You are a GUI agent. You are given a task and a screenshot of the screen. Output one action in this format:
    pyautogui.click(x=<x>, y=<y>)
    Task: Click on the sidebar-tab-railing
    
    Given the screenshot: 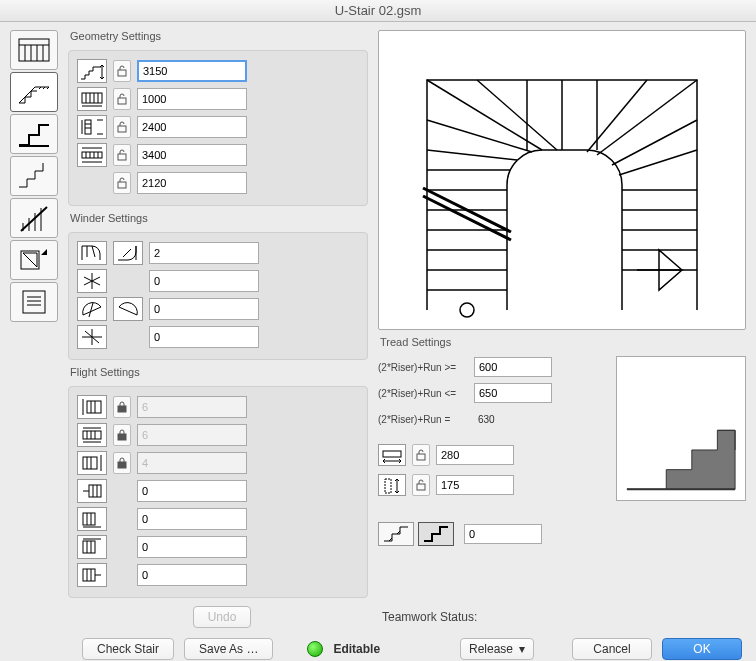 What is the action you would take?
    pyautogui.click(x=34, y=218)
    